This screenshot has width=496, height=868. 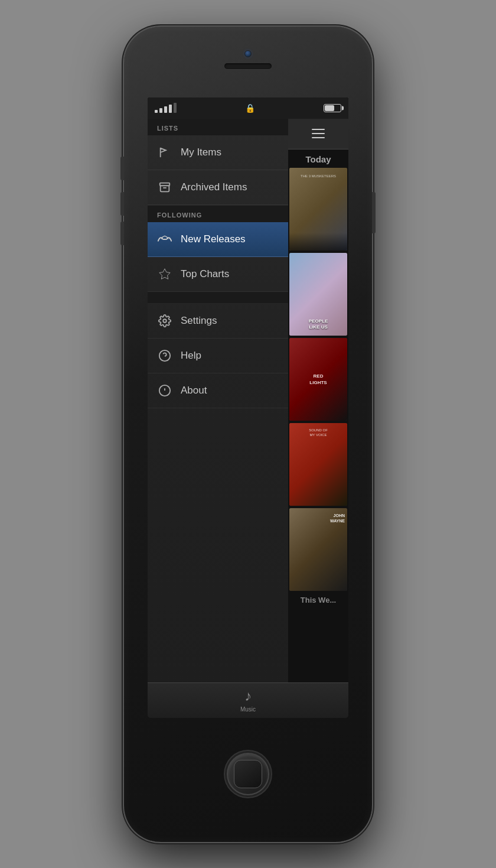 What do you see at coordinates (318, 379) in the screenshot?
I see `movie-poster-3: REDLIGHTS` at bounding box center [318, 379].